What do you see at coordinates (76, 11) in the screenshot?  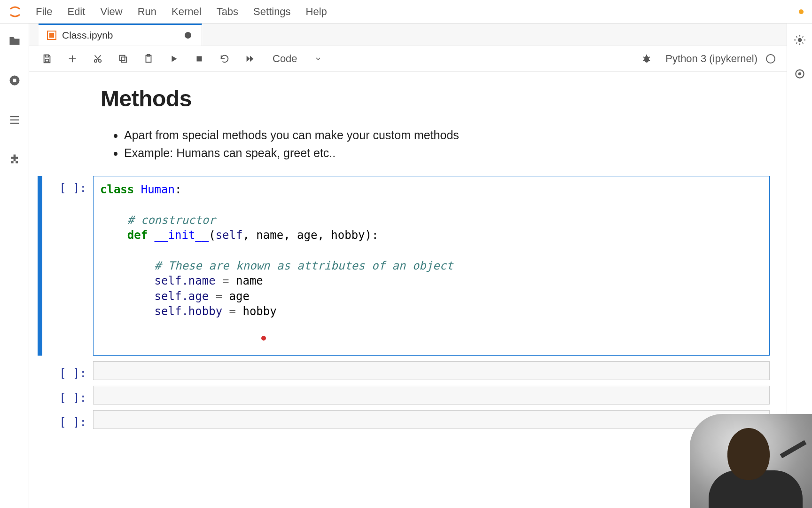 I see `menu-edit: Edit` at bounding box center [76, 11].